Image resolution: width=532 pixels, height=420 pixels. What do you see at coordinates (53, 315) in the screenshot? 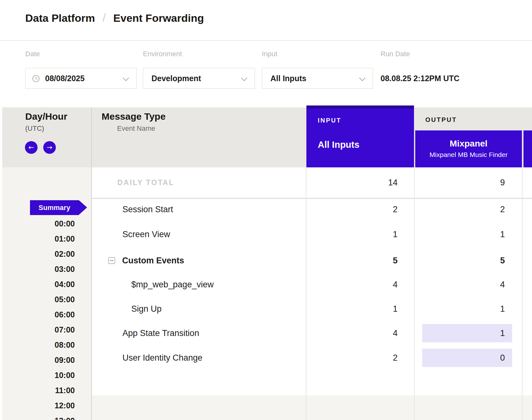
I see `hour-label: 06:00` at bounding box center [53, 315].